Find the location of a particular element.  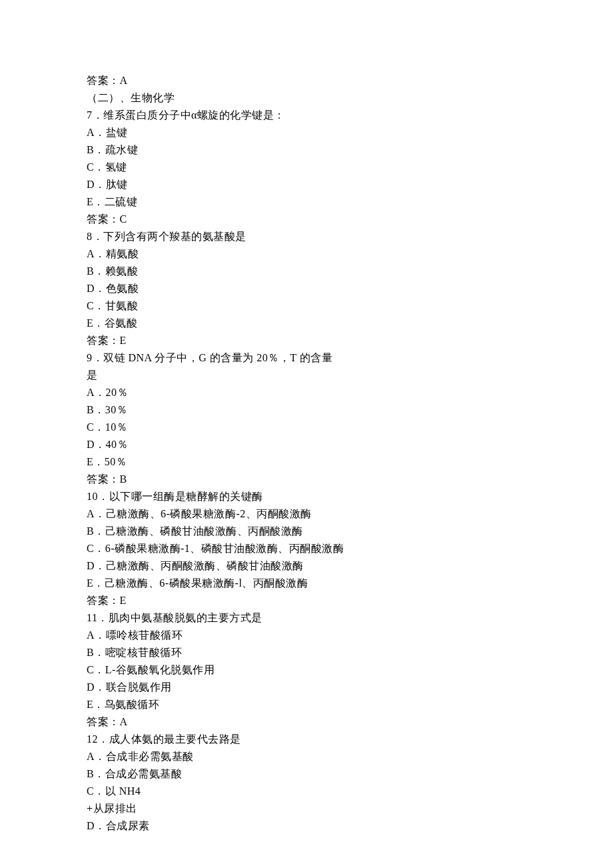

option-b: B．己糖激酶、磷酸甘油酸激酶、丙酮酸激酶 is located at coordinates (306, 531).